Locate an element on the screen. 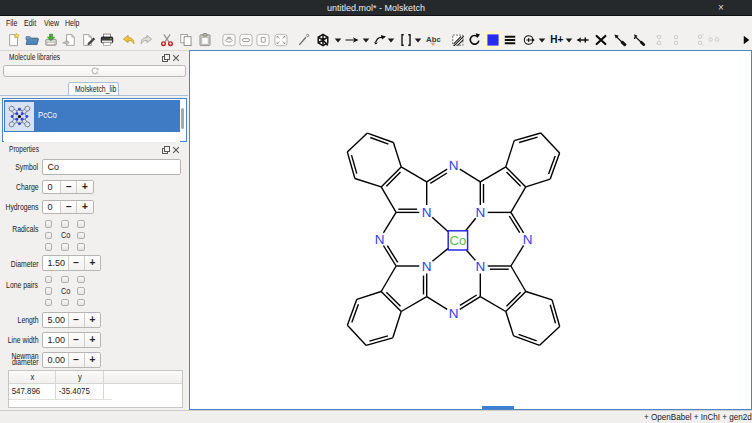 The image size is (752, 423). newman-diameter-decrease-button: − is located at coordinates (76, 360).